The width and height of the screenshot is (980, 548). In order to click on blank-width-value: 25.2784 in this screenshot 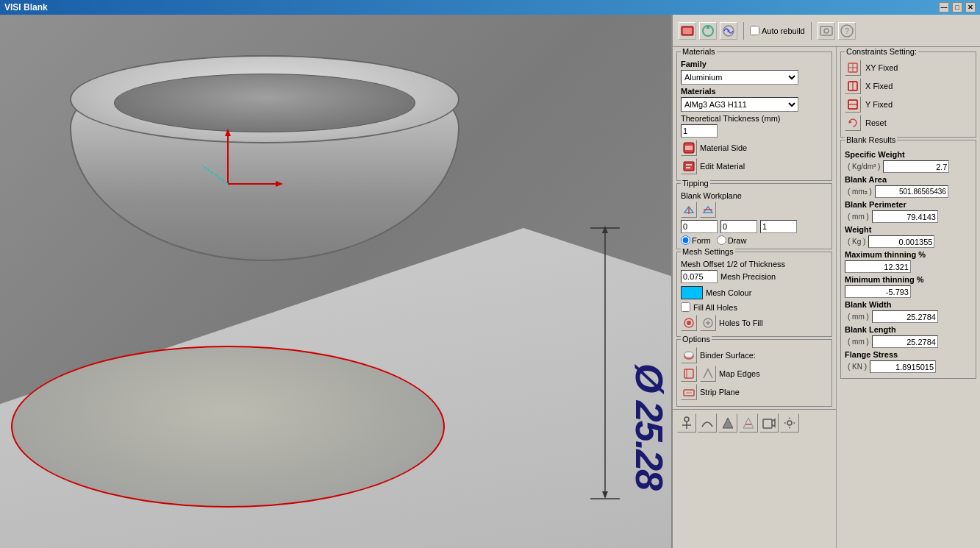, I will do `click(905, 316)`.